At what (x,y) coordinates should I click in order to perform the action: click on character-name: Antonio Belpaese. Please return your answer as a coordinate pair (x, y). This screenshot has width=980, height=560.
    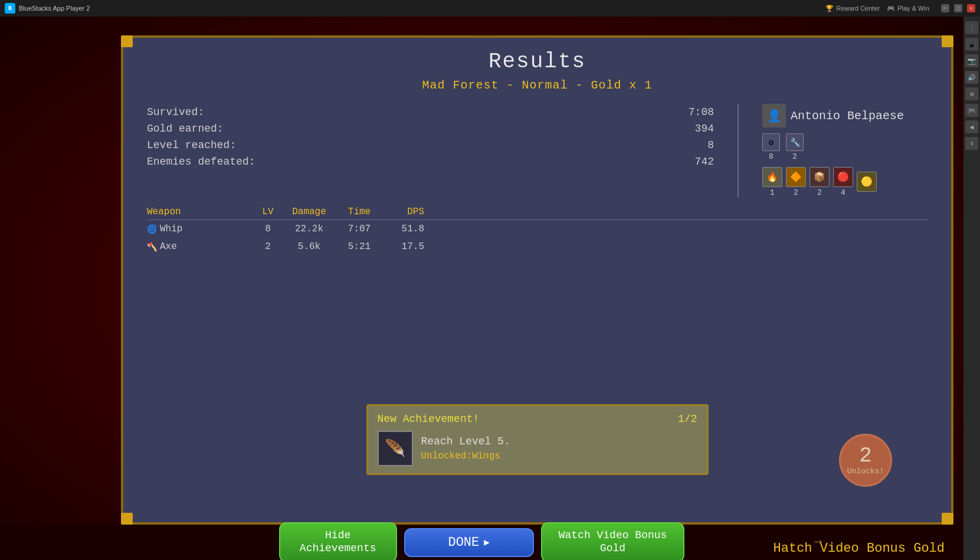
    Looking at the image, I should click on (847, 116).